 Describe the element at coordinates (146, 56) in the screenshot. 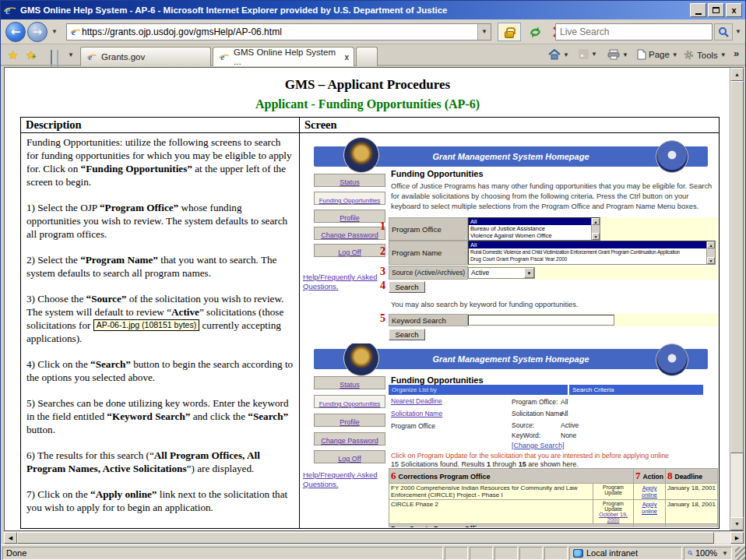

I see `tab-grants-gov: e Grants.gov` at that location.